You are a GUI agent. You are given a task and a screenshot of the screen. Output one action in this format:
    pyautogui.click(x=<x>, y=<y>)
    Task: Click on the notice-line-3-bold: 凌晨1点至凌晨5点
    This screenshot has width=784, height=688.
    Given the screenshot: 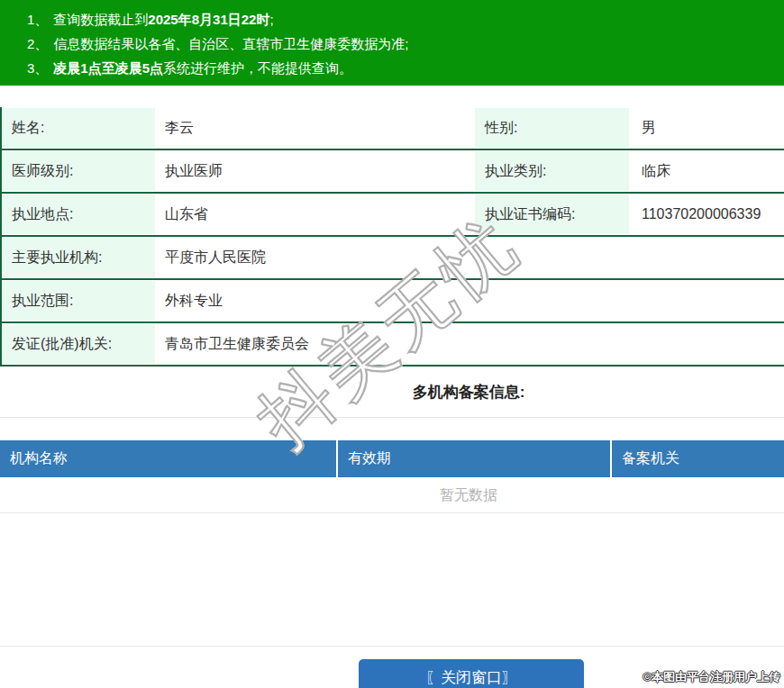 What is the action you would take?
    pyautogui.click(x=108, y=68)
    